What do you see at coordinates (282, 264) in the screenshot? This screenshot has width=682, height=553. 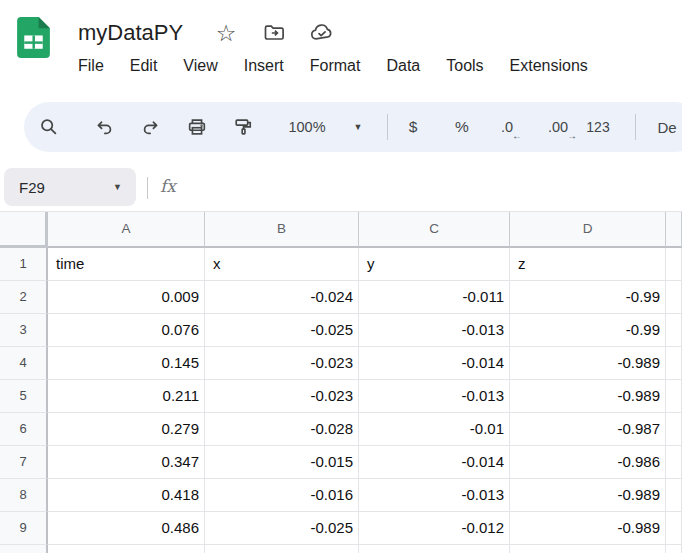 I see `cell: x` at bounding box center [282, 264].